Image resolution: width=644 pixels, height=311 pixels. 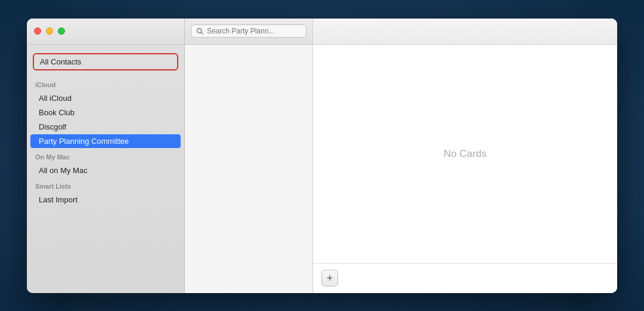 I want to click on sidebar-item-discgolf: Discgolf, so click(x=106, y=127).